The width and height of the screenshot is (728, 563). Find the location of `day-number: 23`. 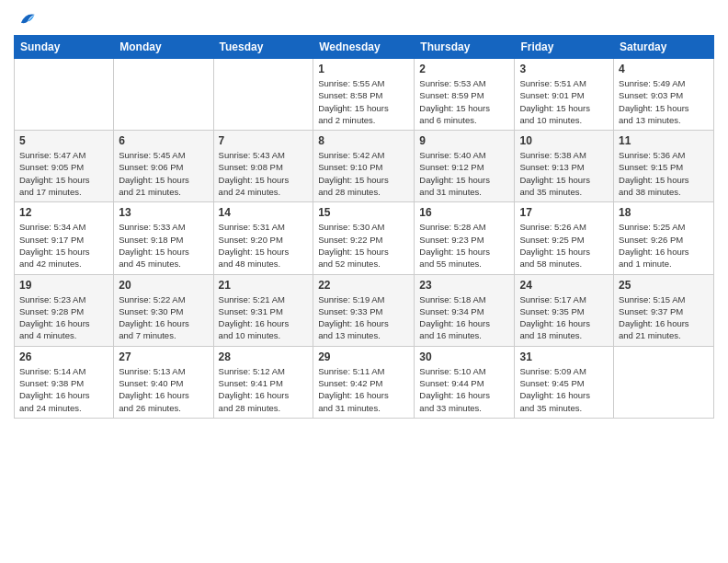

day-number: 23 is located at coordinates (464, 285).